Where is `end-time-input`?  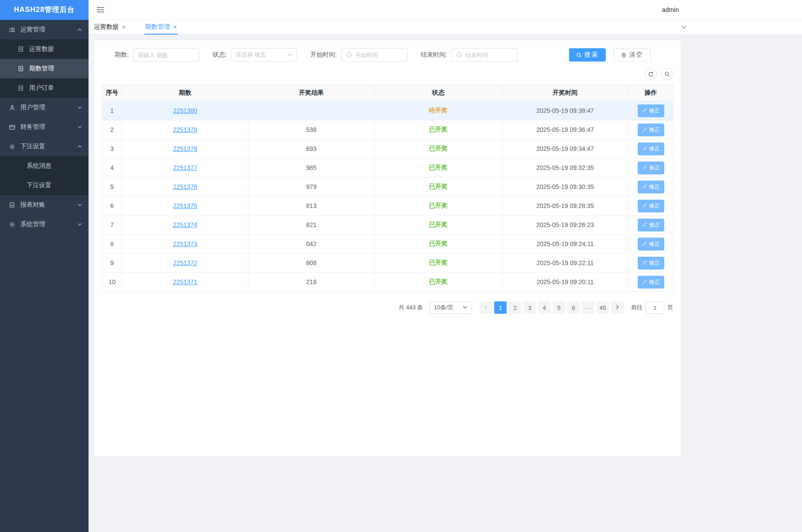 end-time-input is located at coordinates (489, 55).